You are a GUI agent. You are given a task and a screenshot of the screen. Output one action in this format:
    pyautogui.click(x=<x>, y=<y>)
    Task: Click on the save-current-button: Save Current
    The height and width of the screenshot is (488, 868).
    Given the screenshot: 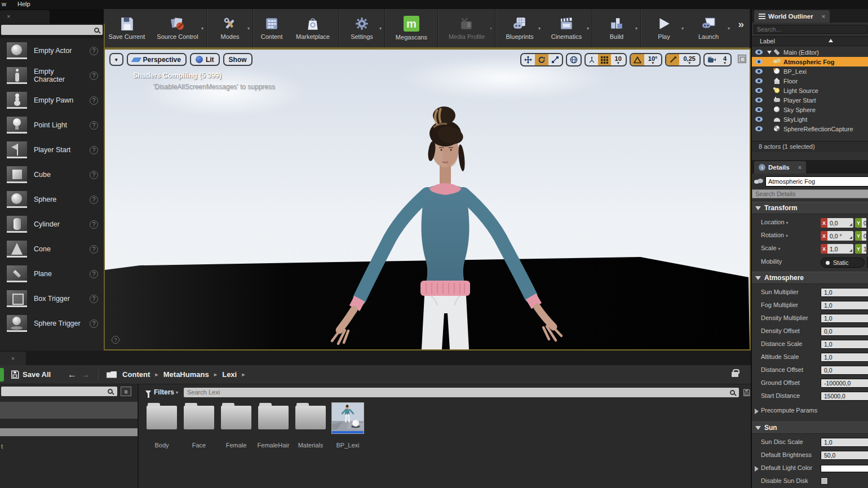 What is the action you would take?
    pyautogui.click(x=127, y=28)
    